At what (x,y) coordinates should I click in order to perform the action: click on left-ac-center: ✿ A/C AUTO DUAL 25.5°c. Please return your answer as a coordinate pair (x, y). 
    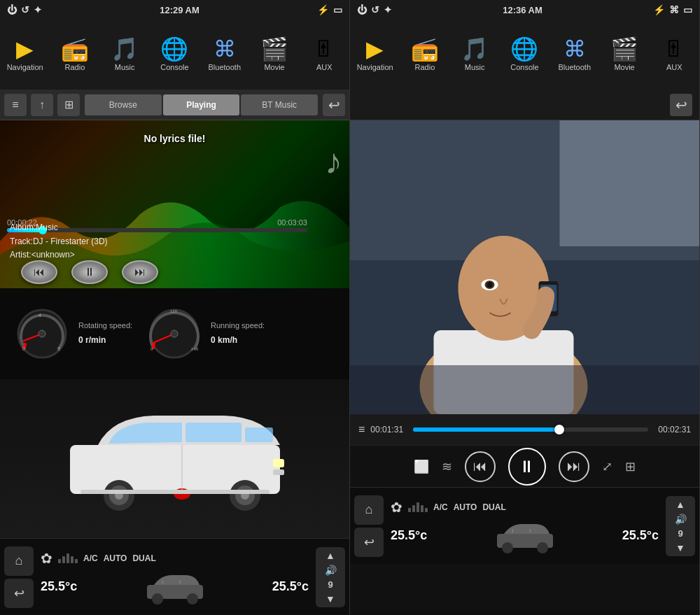
    Looking at the image, I should click on (175, 577).